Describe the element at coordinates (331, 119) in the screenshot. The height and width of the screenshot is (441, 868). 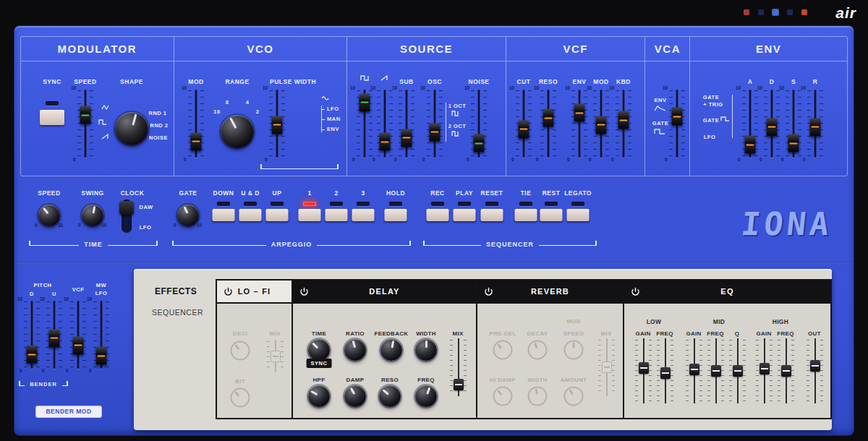
I see `pw-mode-selector: LFO MAN ENV` at that location.